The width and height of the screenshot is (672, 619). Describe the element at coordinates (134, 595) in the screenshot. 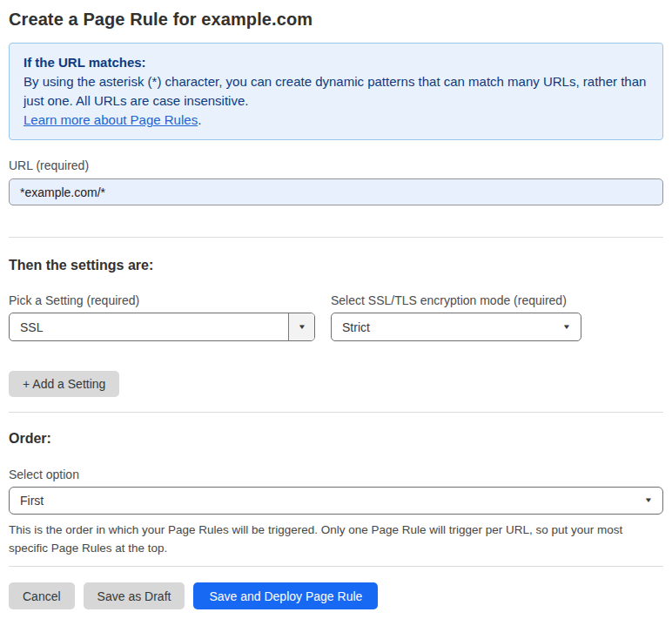

I see `save-draft-button: Save as Draft` at that location.